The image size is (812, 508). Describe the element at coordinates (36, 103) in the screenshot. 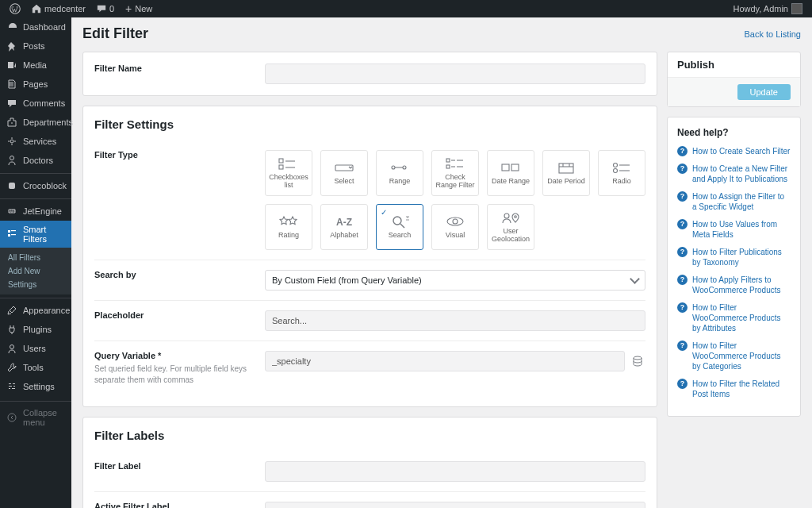

I see `menu-item-comments: Comments` at that location.